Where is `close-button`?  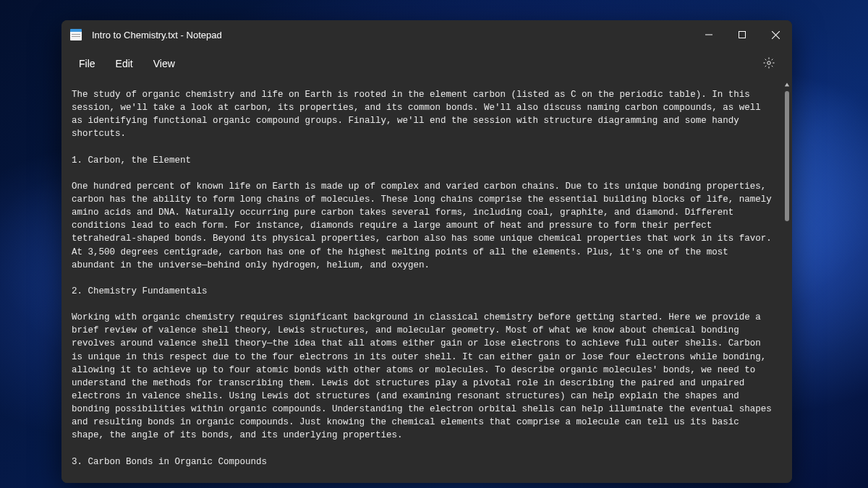
close-button is located at coordinates (775, 35).